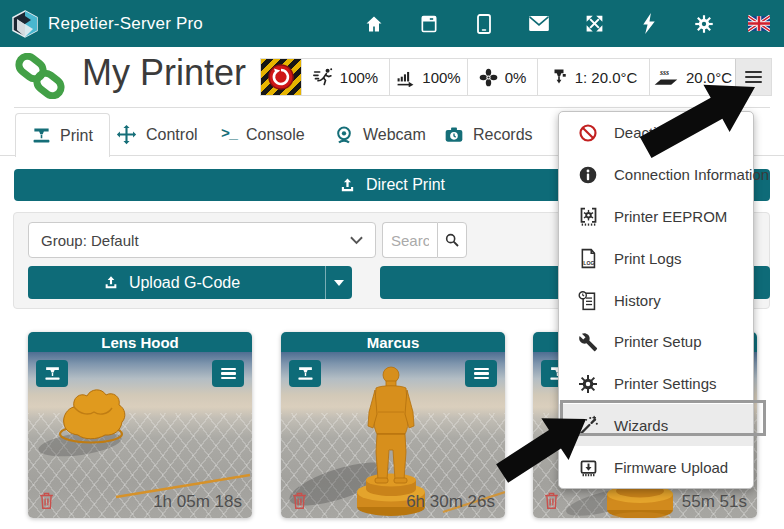 The height and width of the screenshot is (529, 784). Describe the element at coordinates (410, 240) in the screenshot. I see `search-input` at that location.